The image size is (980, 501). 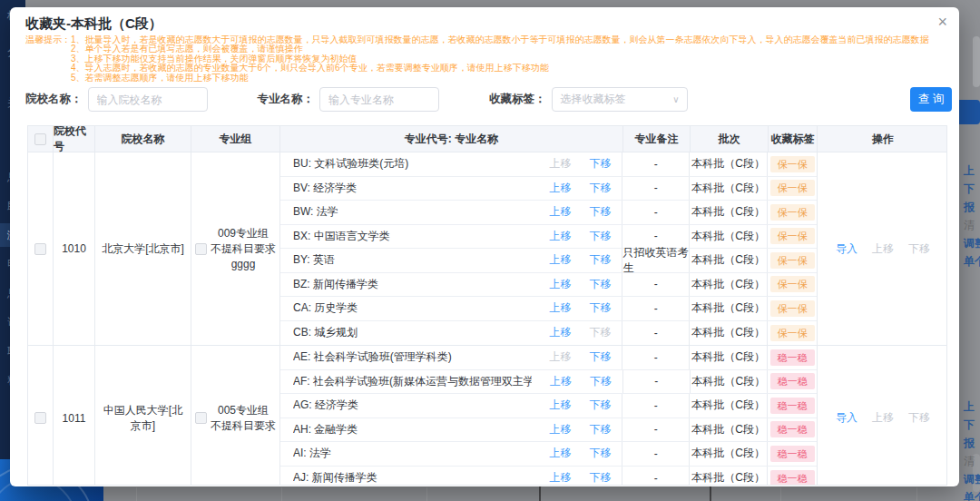 I want to click on group-move-down-link: 下移, so click(x=919, y=249).